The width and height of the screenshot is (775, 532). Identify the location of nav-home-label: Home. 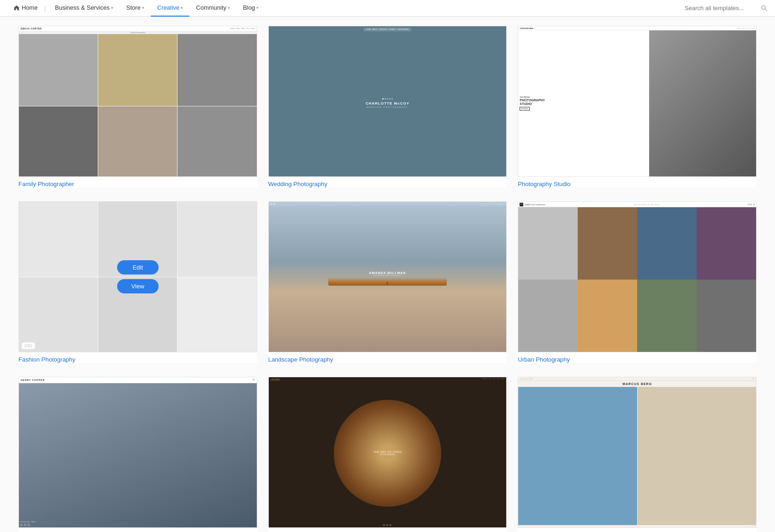
(30, 7).